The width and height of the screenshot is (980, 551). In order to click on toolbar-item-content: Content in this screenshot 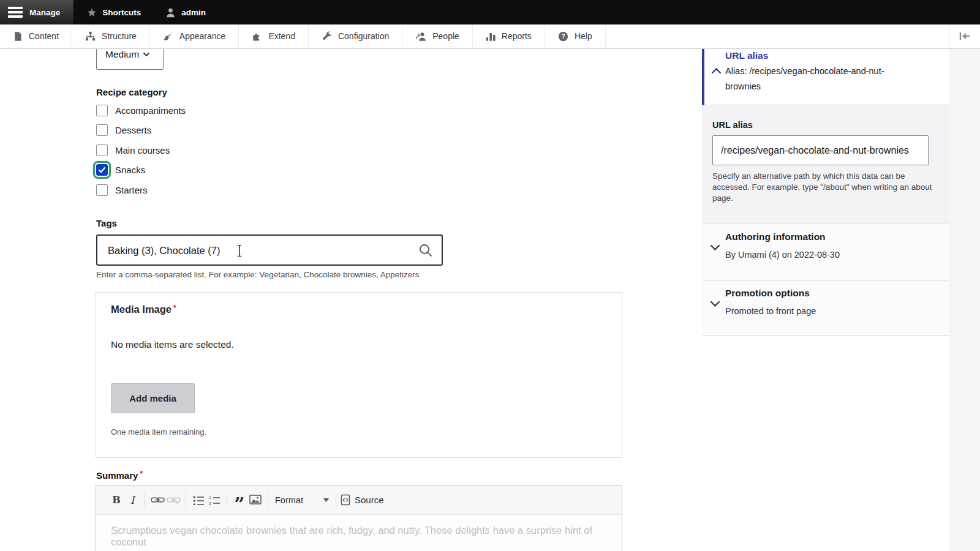, I will do `click(36, 36)`.